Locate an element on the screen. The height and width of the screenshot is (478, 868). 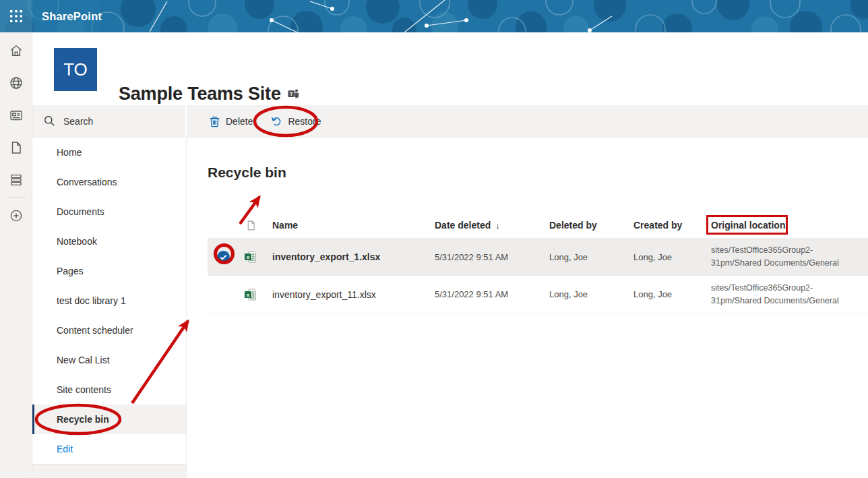
suite-bar: SharePoint is located at coordinates (434, 16).